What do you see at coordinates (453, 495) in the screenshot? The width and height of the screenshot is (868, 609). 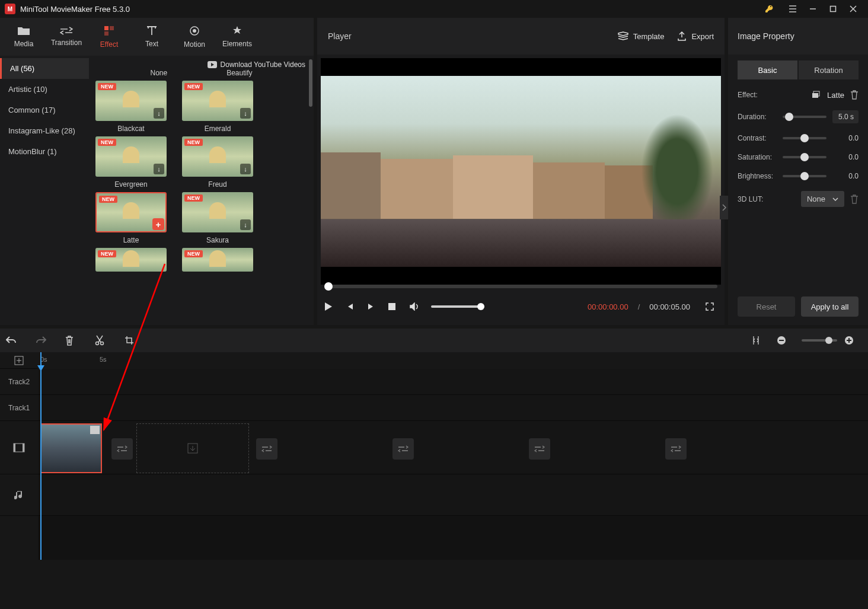 I see `audio-track` at bounding box center [453, 495].